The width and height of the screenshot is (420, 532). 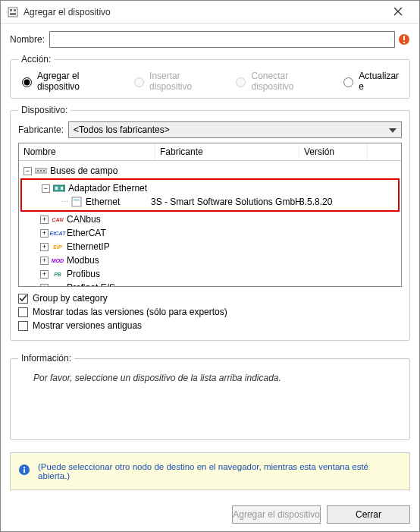 What do you see at coordinates (276, 515) in the screenshot?
I see `add-device-button: Agregar el dispositivo` at bounding box center [276, 515].